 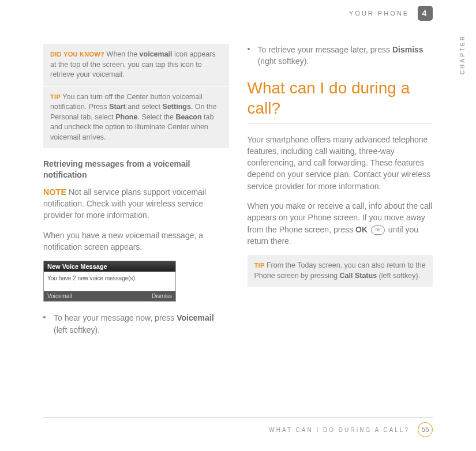 I want to click on screenshot-title: New Voice Message, so click(x=110, y=266).